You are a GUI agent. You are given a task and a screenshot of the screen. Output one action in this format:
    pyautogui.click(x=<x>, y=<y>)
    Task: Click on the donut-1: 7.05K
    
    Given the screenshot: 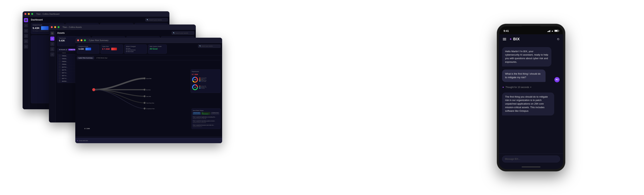 What is the action you would take?
    pyautogui.click(x=195, y=80)
    